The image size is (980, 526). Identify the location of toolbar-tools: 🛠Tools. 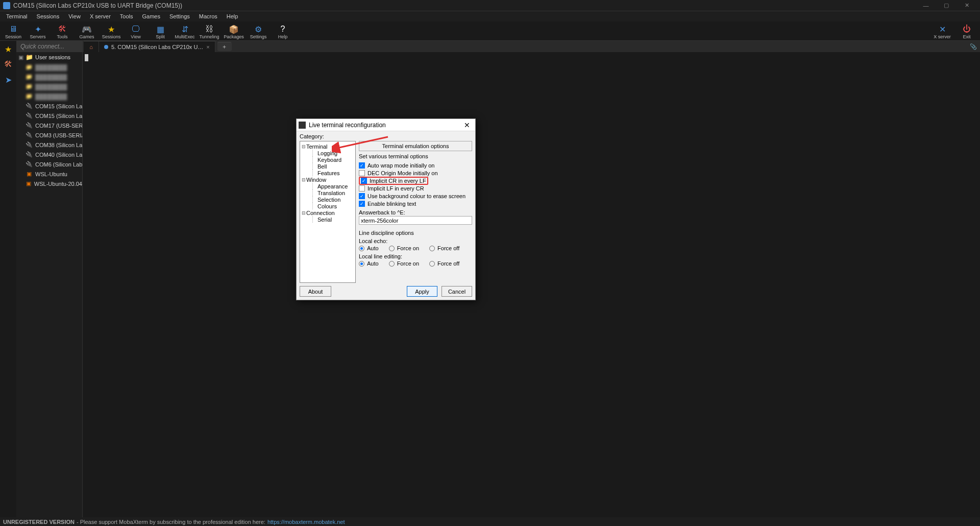
(62, 32).